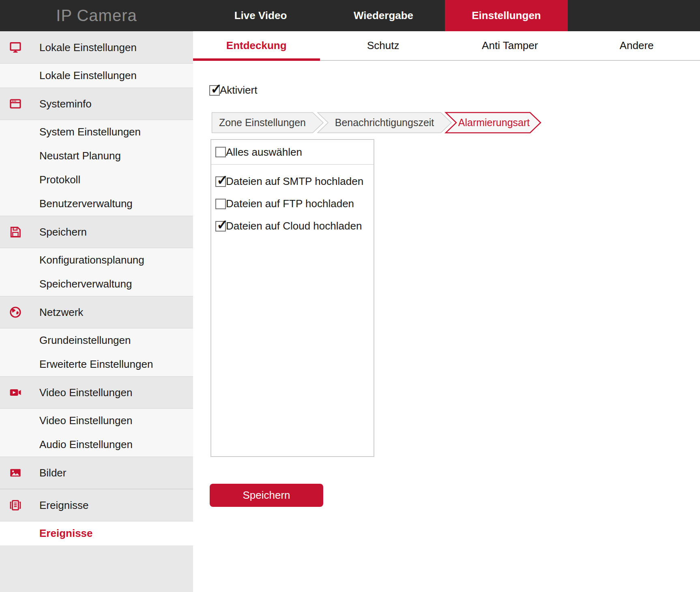 The width and height of the screenshot is (700, 592). What do you see at coordinates (97, 204) in the screenshot?
I see `sidebar-item-benutzerverwaltung: Benutzerverwaltung` at bounding box center [97, 204].